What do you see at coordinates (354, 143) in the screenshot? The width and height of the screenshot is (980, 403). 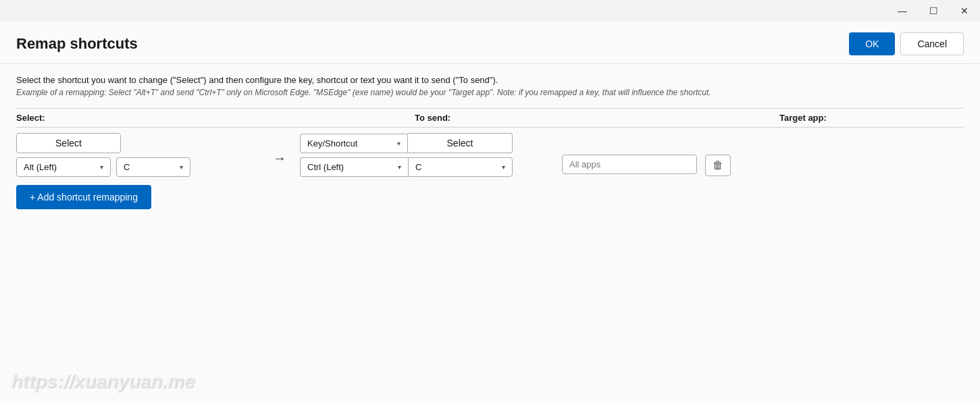 I see `keyshortcut-dropdown: Key/Shortcut ▾` at bounding box center [354, 143].